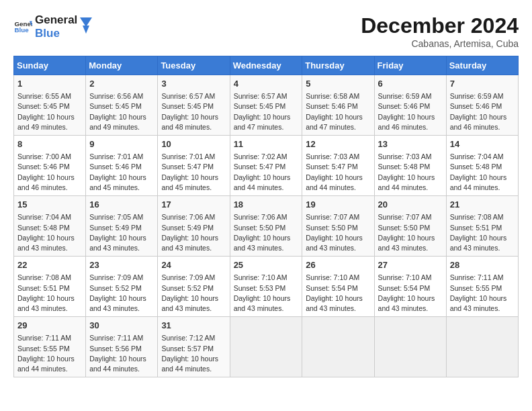 The height and width of the screenshot is (411, 532). What do you see at coordinates (266, 347) in the screenshot?
I see `calendar-week-row: 29Sunrise: 7:11 AMSunset: 5:55 PMDayligh…` at bounding box center [266, 347].